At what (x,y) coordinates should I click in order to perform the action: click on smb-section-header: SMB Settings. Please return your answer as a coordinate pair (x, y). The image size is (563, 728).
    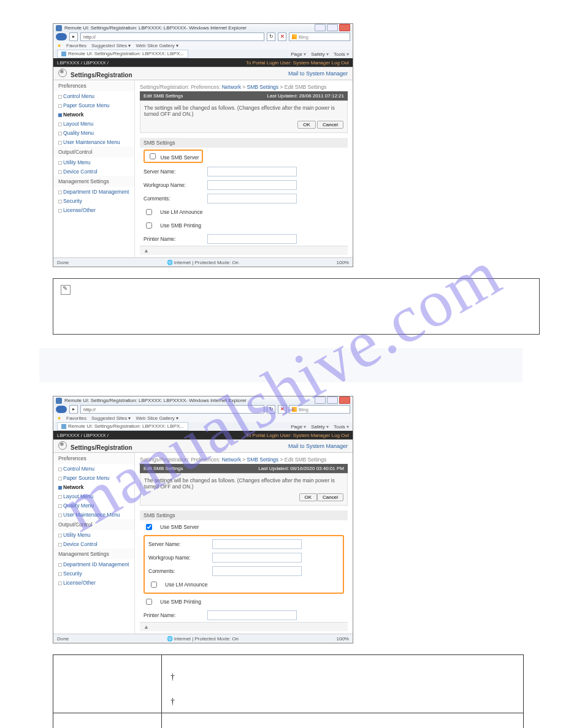
    Looking at the image, I should click on (244, 143).